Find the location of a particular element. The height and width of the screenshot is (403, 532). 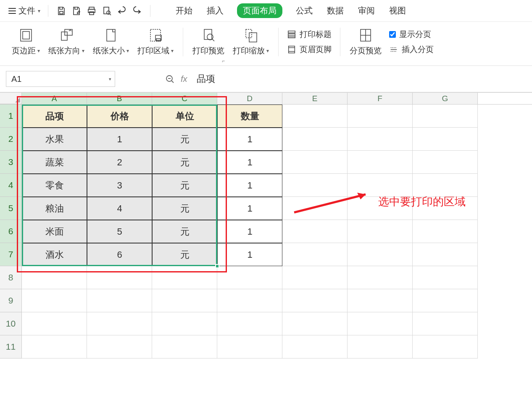

cell-D7: 1 is located at coordinates (250, 254).